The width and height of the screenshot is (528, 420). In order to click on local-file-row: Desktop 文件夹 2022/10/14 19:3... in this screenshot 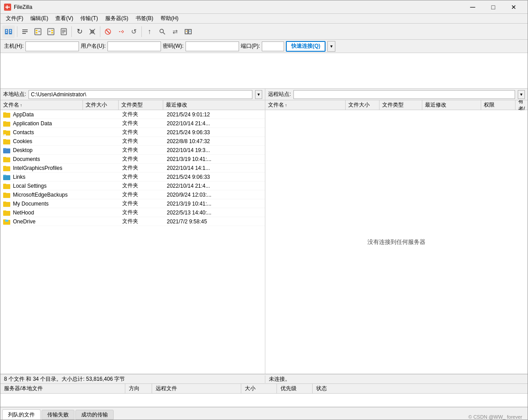, I will do `click(133, 150)`.